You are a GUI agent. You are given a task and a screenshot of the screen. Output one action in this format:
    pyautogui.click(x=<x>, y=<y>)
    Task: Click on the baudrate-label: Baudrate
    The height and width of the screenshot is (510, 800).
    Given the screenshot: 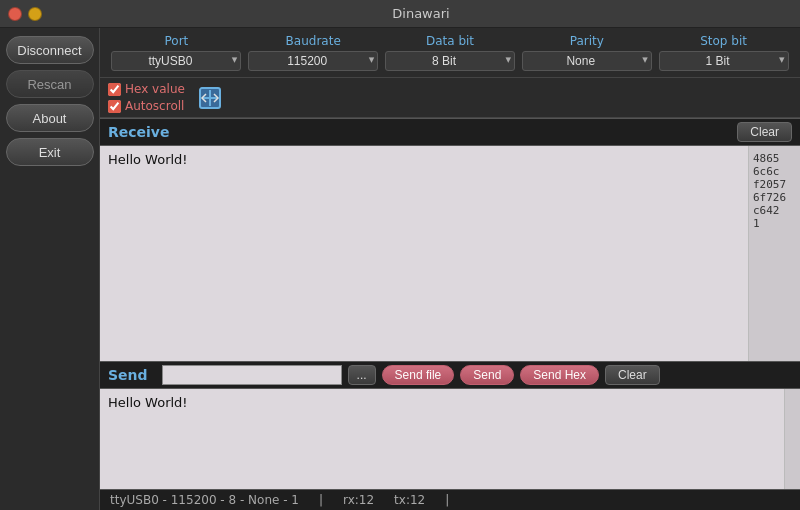 What is the action you would take?
    pyautogui.click(x=314, y=41)
    